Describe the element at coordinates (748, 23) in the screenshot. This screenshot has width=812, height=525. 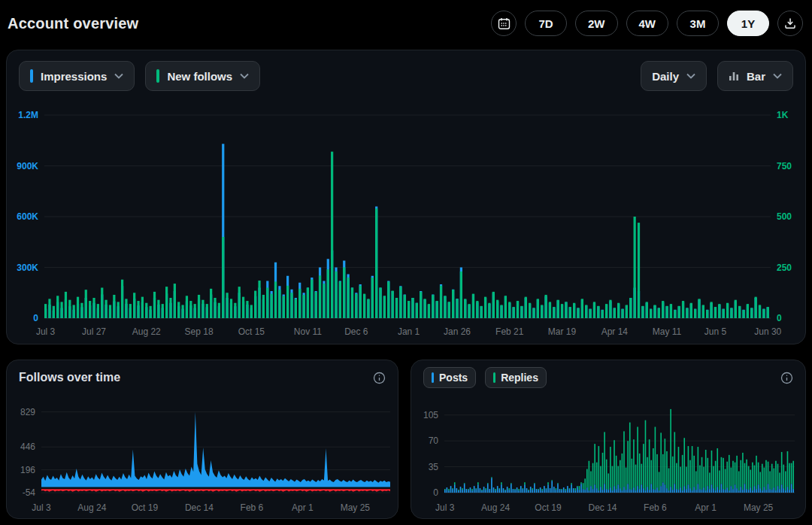
I see `range-1y-button: 1Y` at that location.